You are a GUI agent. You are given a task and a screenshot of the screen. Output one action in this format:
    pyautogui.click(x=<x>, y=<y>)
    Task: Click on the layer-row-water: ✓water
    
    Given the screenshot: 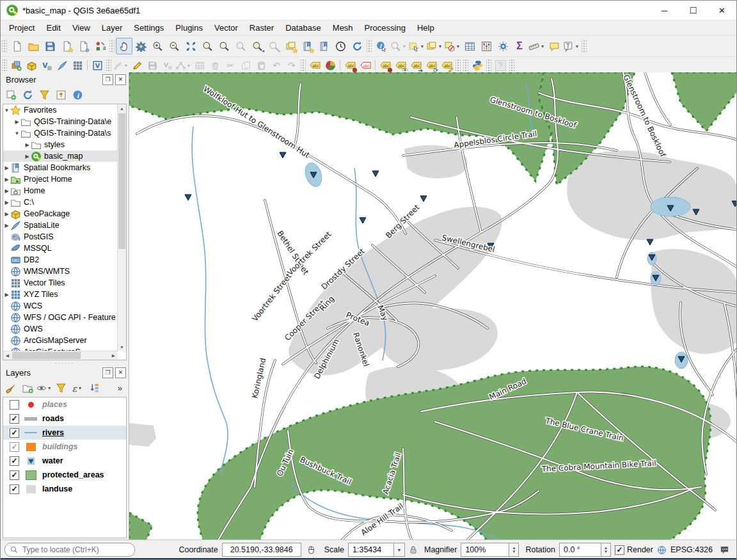 What is the action you would take?
    pyautogui.click(x=65, y=461)
    